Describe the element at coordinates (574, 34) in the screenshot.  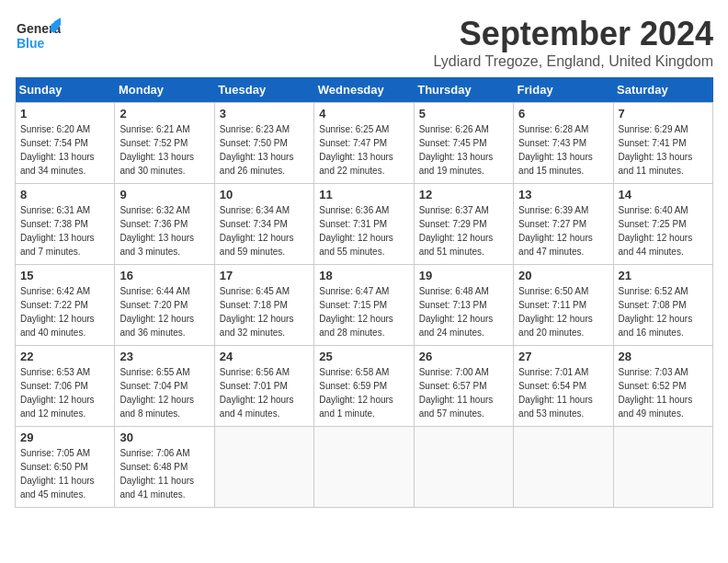
I see `month-title: September 2024` at that location.